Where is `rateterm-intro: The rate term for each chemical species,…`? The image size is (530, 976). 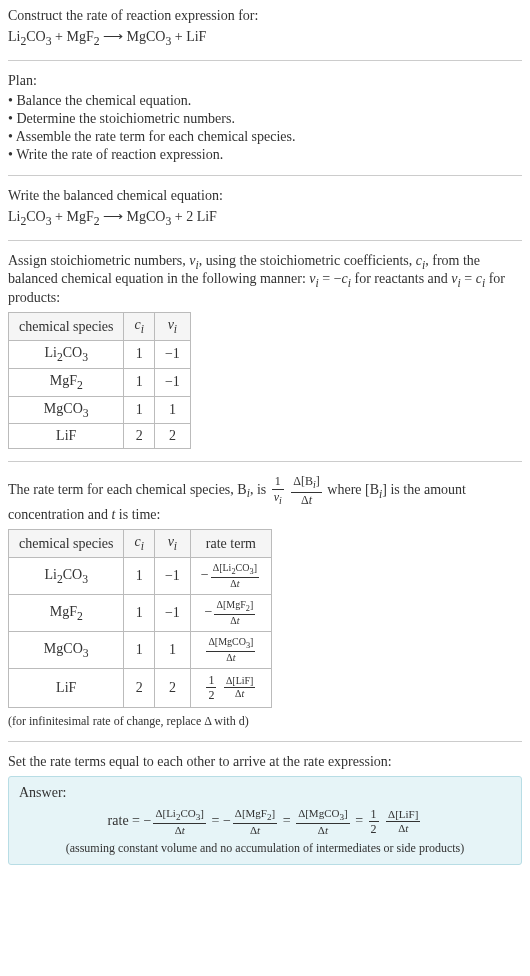
rateterm-intro: The rate term for each chemical species,… is located at coordinates (265, 498).